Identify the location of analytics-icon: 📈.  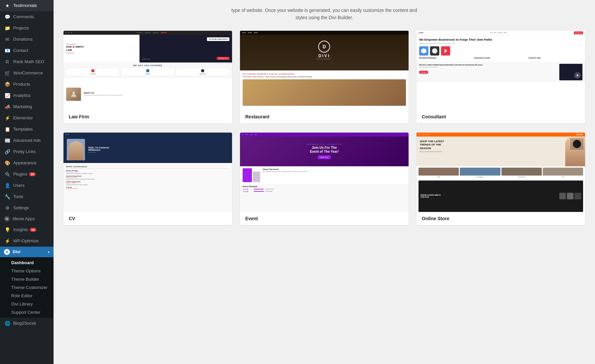
(7, 96).